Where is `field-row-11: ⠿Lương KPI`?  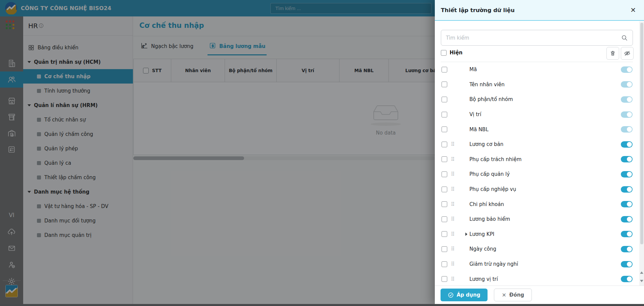
field-row-11: ⠿Lương KPI is located at coordinates (537, 234).